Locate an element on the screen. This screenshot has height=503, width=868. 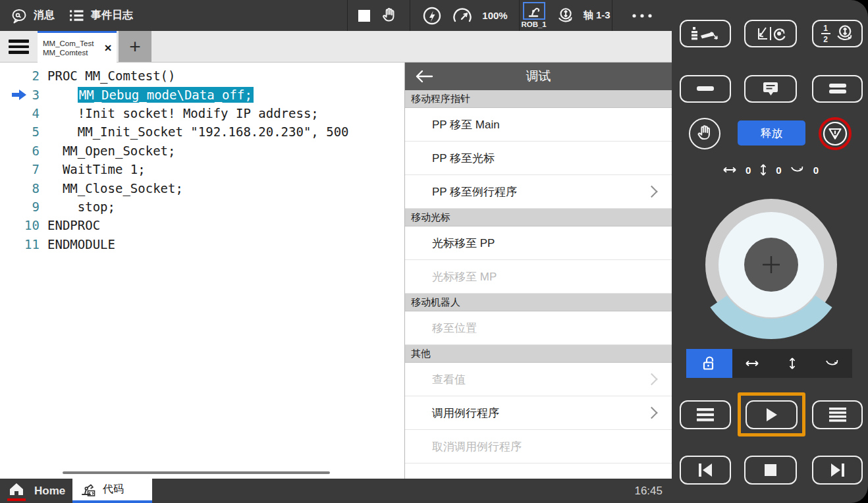
line-number: 5 is located at coordinates (24, 132).